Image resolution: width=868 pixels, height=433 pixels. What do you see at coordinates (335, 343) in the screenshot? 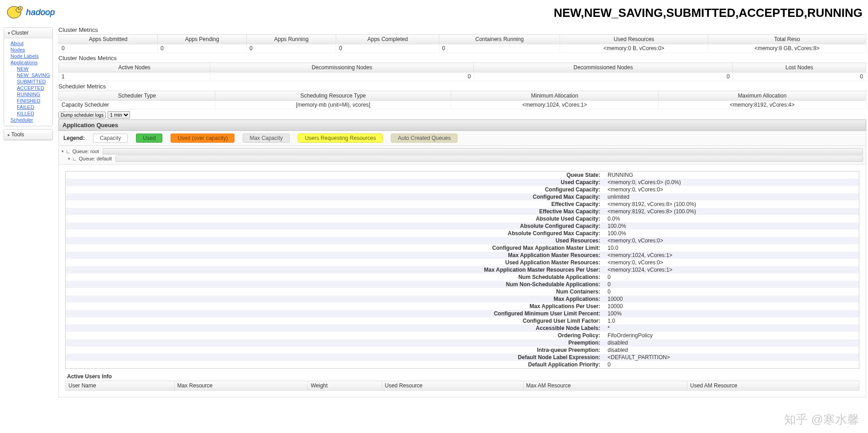
I see `queue-detail-label: Preemption:` at bounding box center [335, 343].